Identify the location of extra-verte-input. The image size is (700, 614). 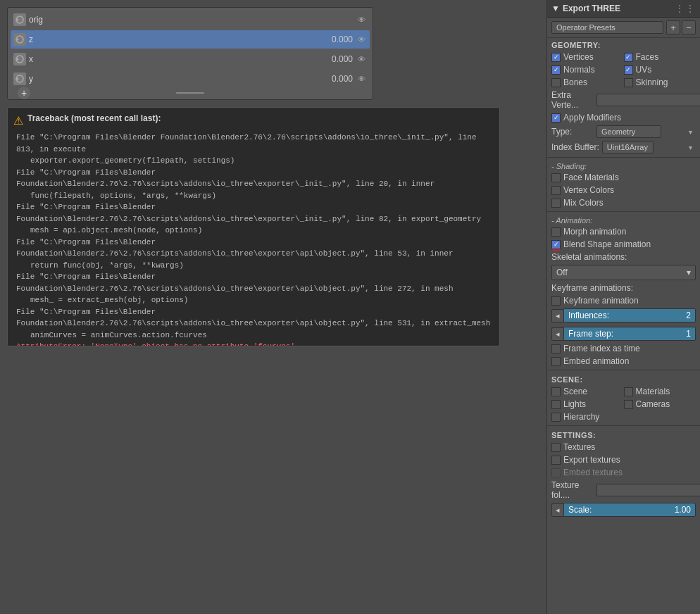
(648, 100).